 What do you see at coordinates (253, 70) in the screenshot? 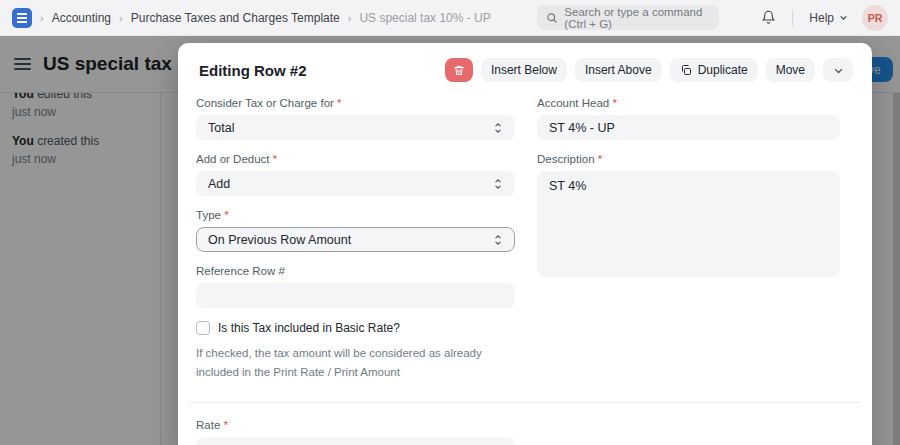
I see `modal-title: Editing Row #2` at bounding box center [253, 70].